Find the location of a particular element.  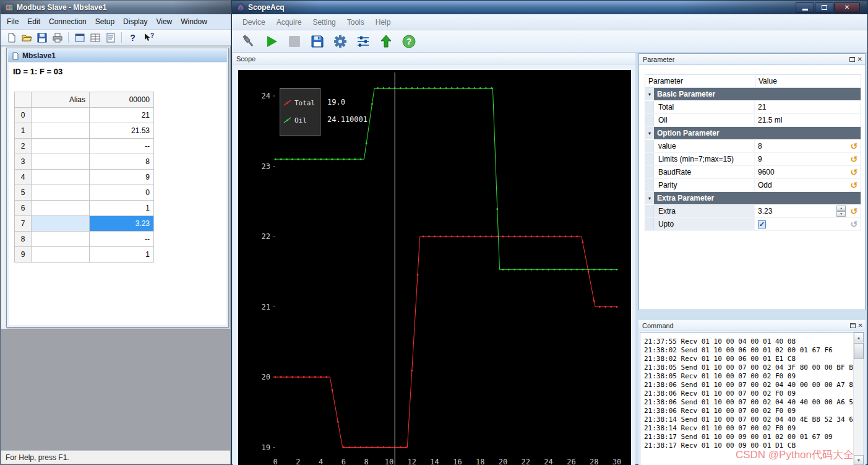

menu-tools: Tools is located at coordinates (356, 22).